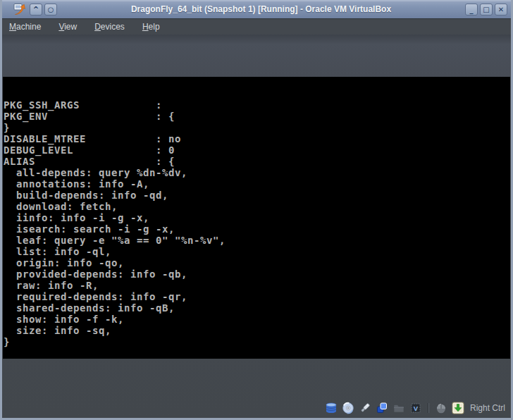 This screenshot has width=513, height=420. Describe the element at coordinates (441, 408) in the screenshot. I see `mouse-integration-icon` at that location.